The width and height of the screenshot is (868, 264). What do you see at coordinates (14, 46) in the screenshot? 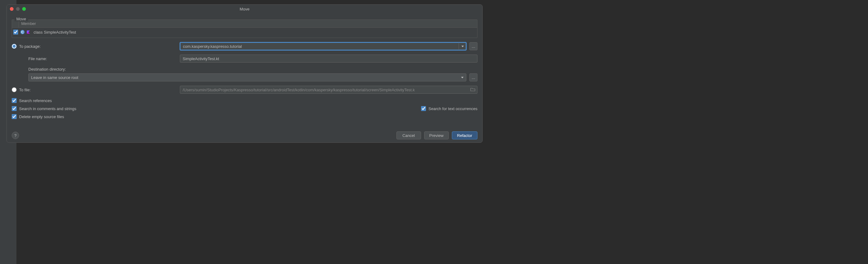
I see `to-package-radio` at bounding box center [14, 46].